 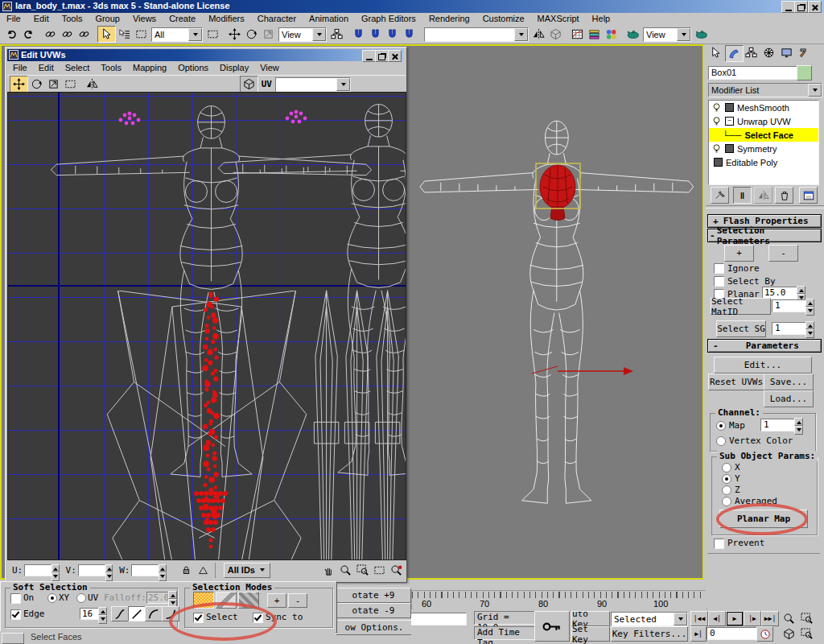 What do you see at coordinates (227, 19) in the screenshot?
I see `menu-item: Modifiers` at bounding box center [227, 19].